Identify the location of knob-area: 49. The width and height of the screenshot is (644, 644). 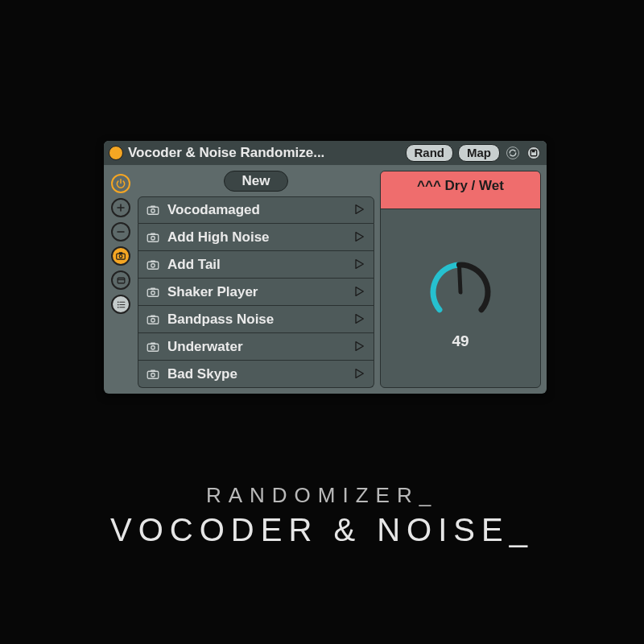
(460, 298).